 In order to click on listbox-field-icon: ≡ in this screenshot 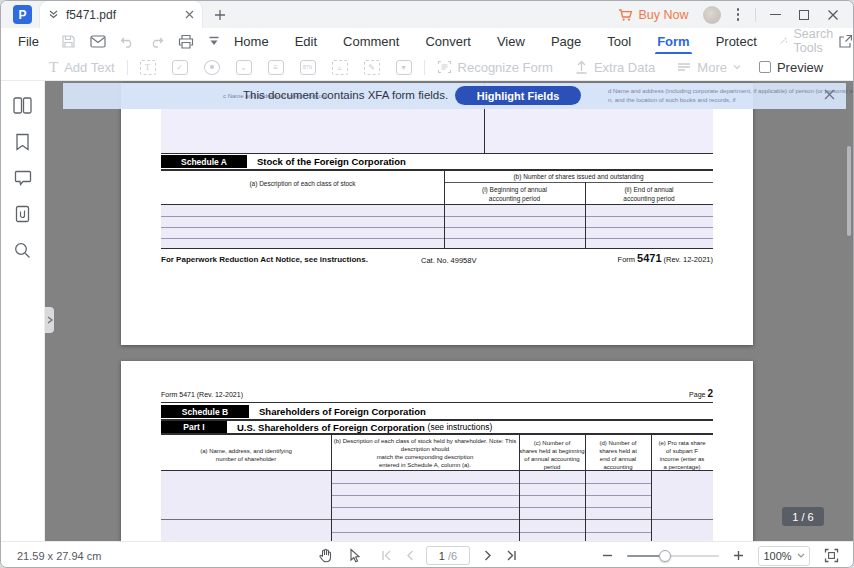, I will do `click(276, 68)`.